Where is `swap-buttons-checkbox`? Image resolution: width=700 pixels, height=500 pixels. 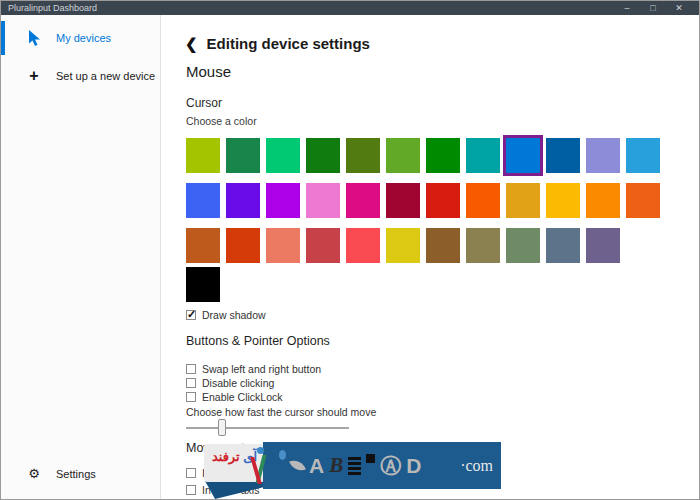 swap-buttons-checkbox is located at coordinates (191, 369).